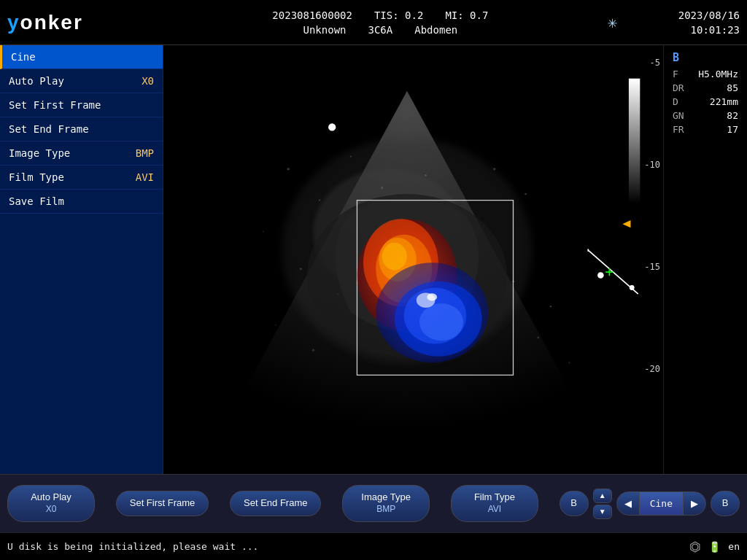 Image resolution: width=747 pixels, height=560 pixels. I want to click on sidebar-item-setfirst-label: Set First Frame, so click(55, 105).